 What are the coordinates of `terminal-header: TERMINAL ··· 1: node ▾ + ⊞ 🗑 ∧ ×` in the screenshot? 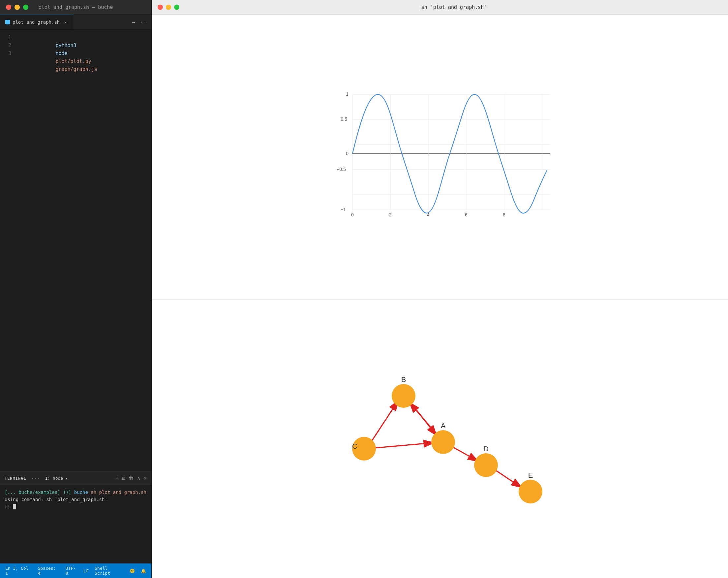 It's located at (76, 478).